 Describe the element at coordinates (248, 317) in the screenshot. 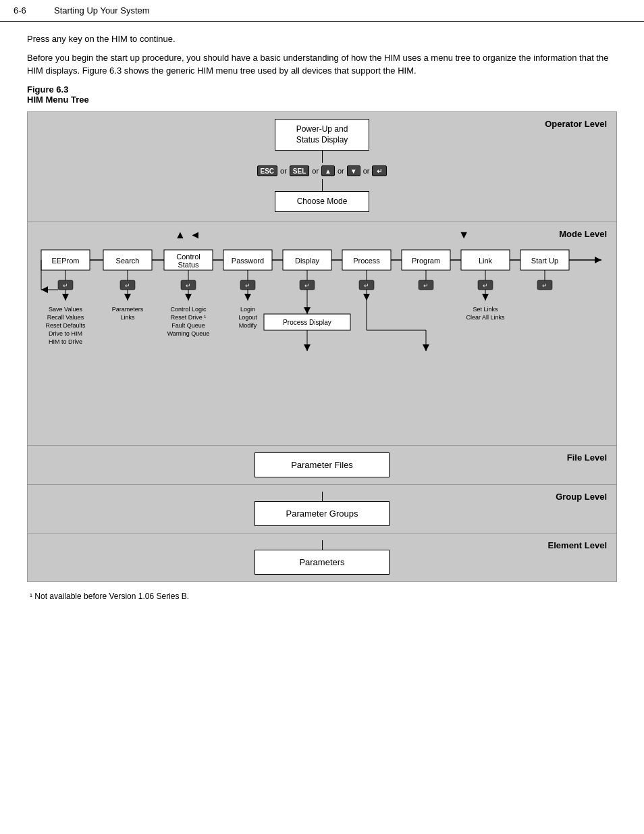

I see `svg-text: Logout` at that location.